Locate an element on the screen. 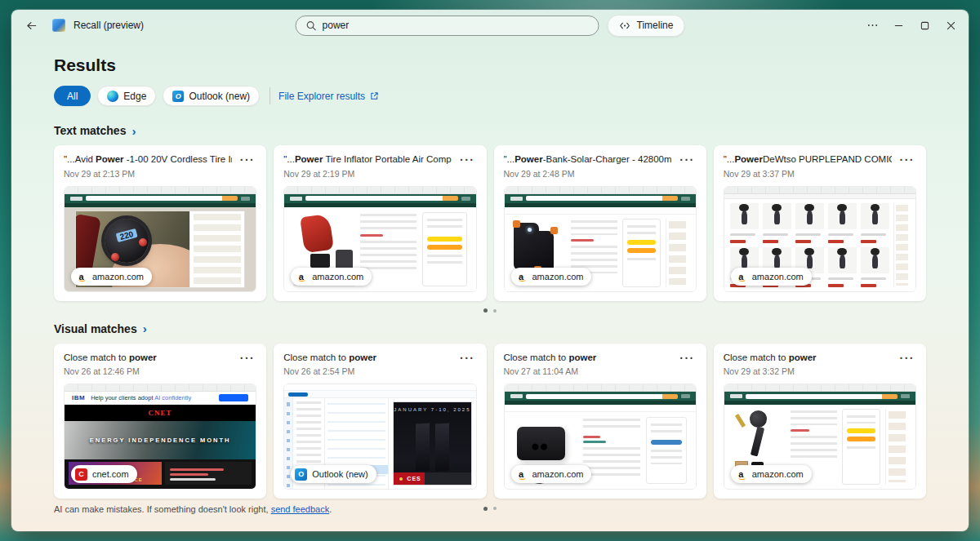 The width and height of the screenshot is (980, 541). footer: AI can make mistakes. If something doesn… is located at coordinates (490, 509).